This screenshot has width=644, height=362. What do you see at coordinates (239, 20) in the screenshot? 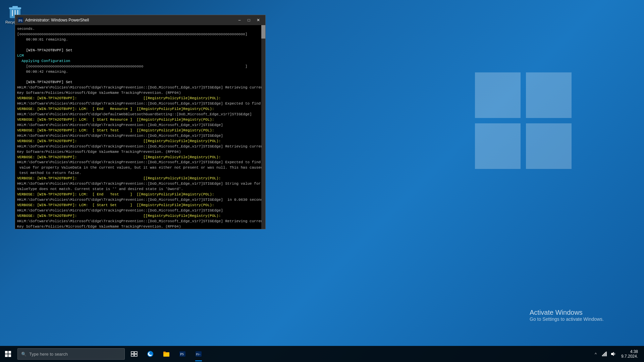
I see `minimize-button: –` at bounding box center [239, 20].